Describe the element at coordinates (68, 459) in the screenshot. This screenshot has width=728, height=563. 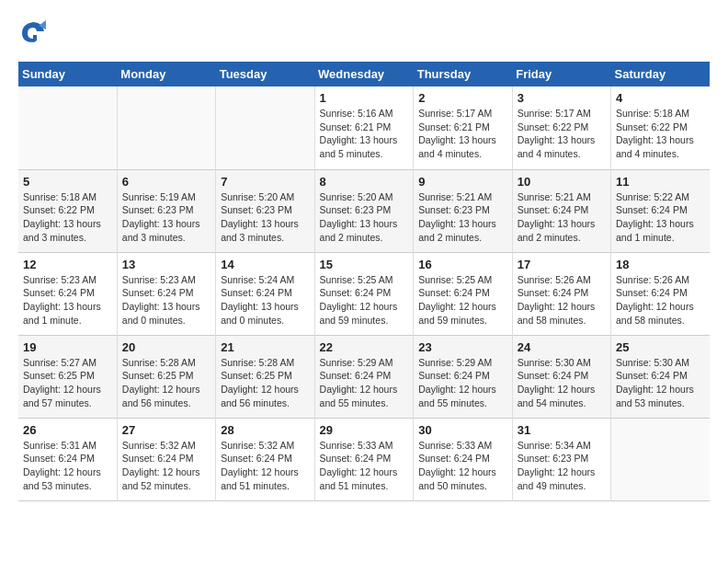
I see `day-cell: 26Sunrise: 5:31 AM Sunset: 6:24 PM Dayli…` at that location.